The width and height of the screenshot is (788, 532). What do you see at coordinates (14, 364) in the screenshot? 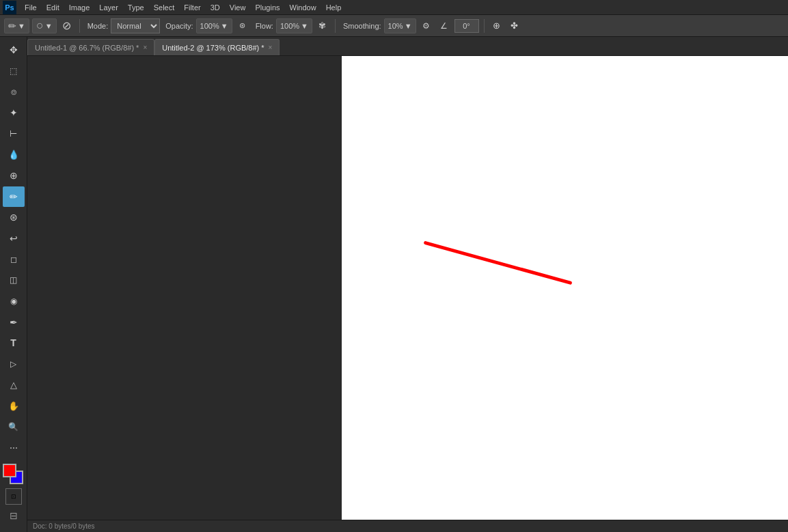
I see `tool-path-selection: ▷` at bounding box center [14, 364].